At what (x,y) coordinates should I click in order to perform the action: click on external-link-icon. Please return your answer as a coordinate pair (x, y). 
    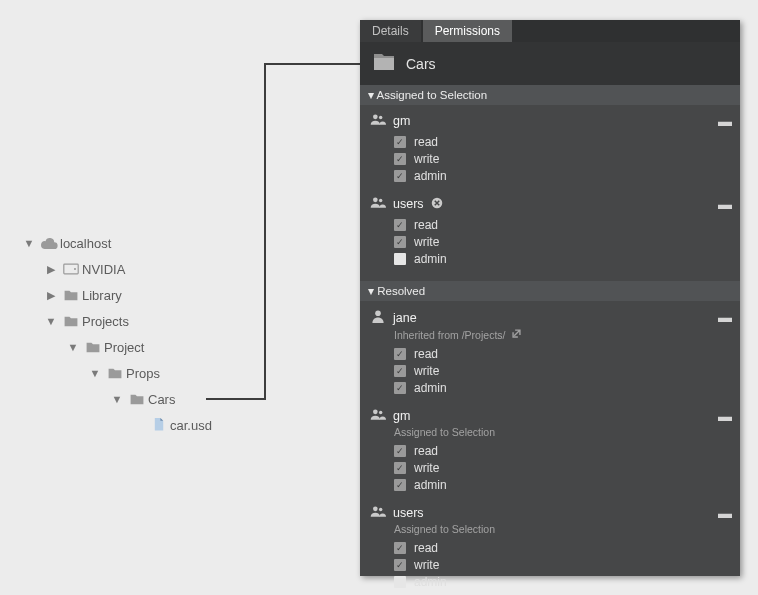
    Looking at the image, I should click on (516, 334).